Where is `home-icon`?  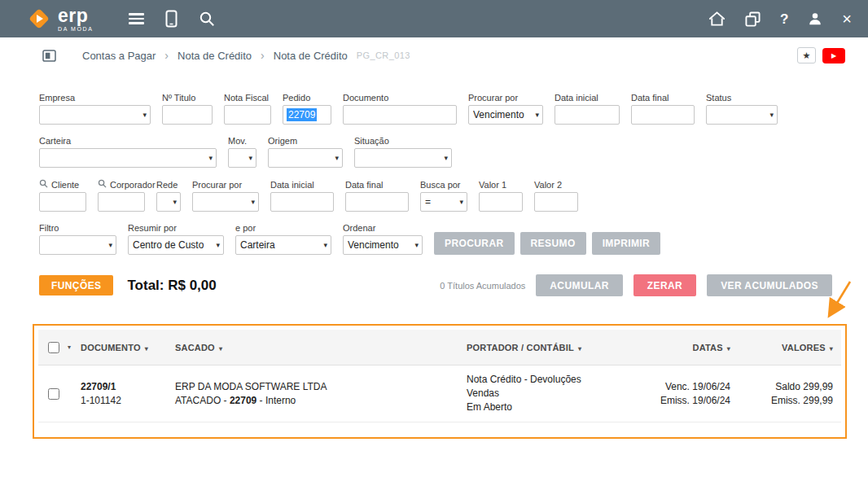
home-icon is located at coordinates (717, 19).